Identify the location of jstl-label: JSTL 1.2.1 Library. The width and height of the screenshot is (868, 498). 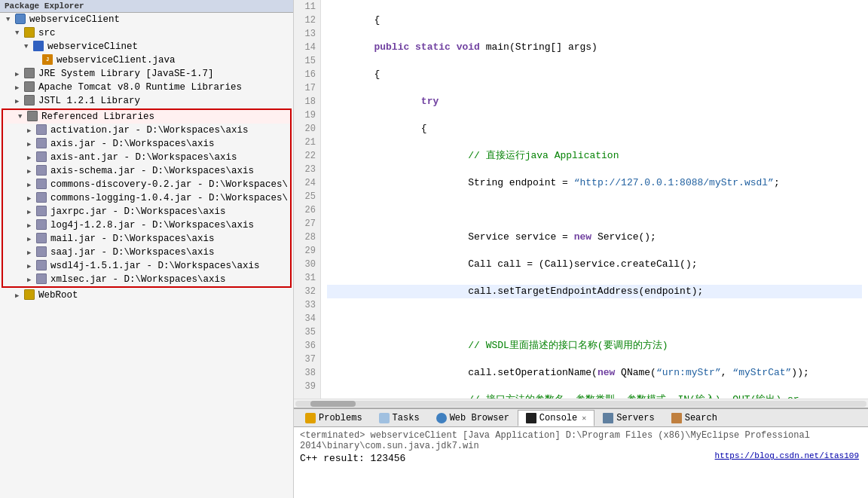
(89, 101).